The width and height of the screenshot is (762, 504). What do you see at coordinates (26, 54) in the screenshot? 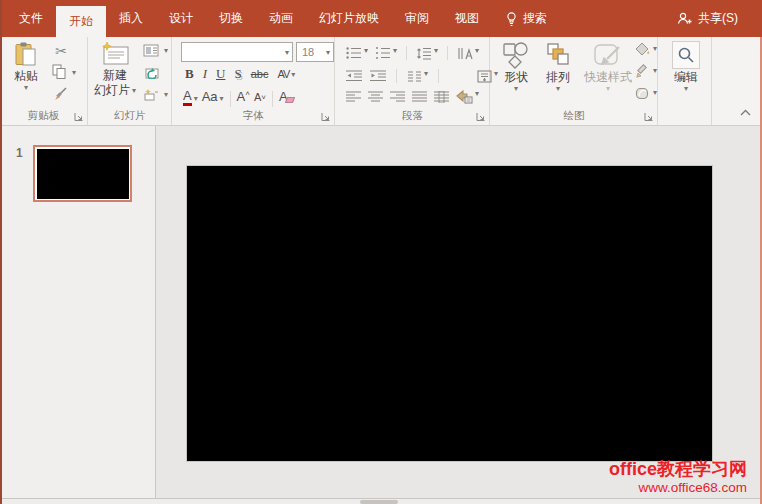
I see `clipboard-icon` at bounding box center [26, 54].